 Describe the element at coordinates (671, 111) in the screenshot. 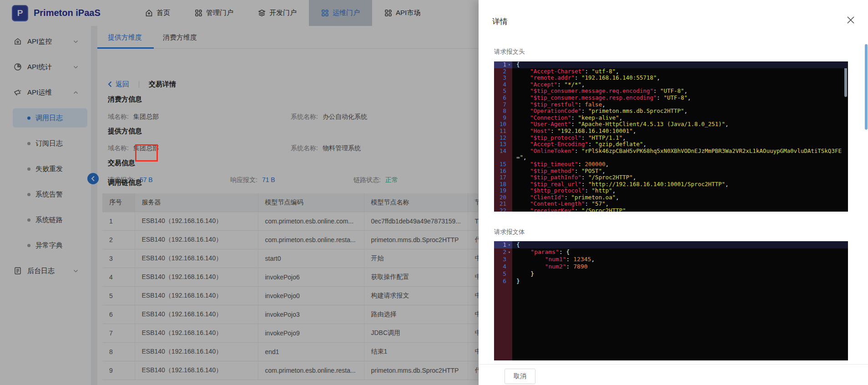

I see `code-line: 8 "OperationCode": "primeton.mms.db.Spro…` at that location.